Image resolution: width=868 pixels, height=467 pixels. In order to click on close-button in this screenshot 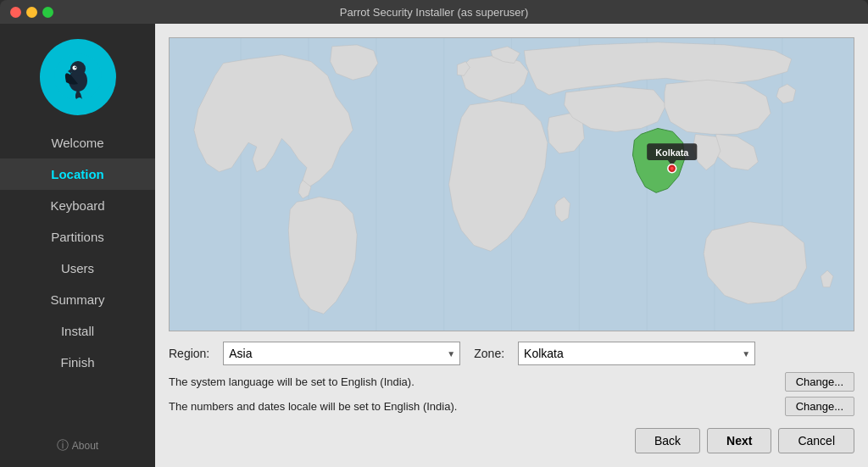, I will do `click(15, 12)`.